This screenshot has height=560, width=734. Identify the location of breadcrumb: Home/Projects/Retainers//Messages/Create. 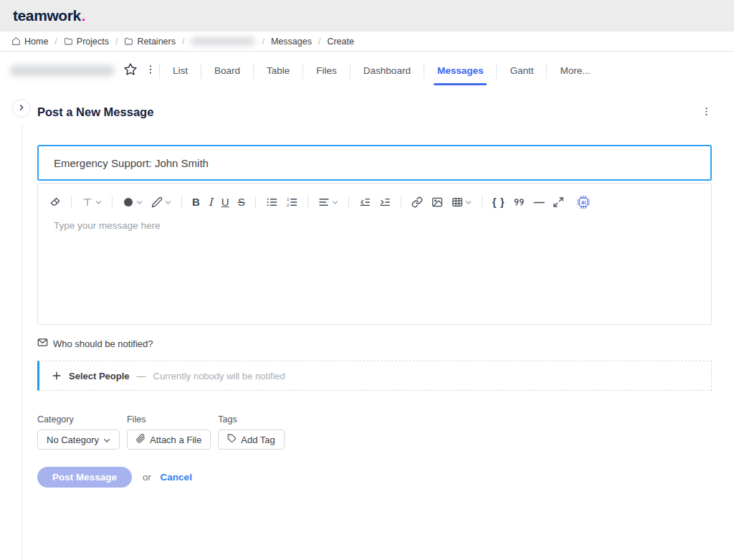
(367, 42).